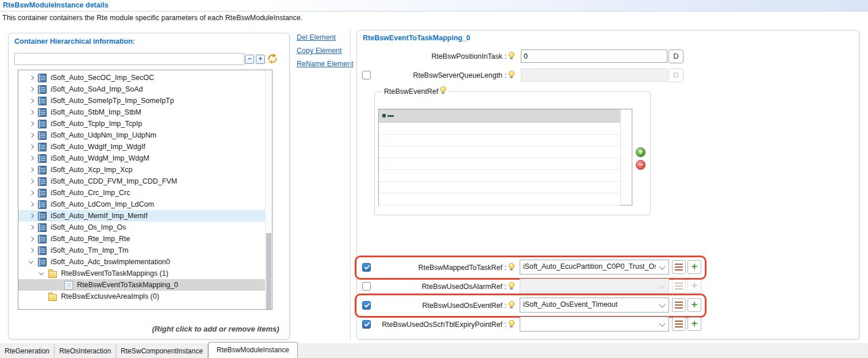 This screenshot has height=358, width=868. Describe the element at coordinates (90, 239) in the screenshot. I see `tree-item-label: iSoft_Auto_Rte_Imp_Rte` at that location.